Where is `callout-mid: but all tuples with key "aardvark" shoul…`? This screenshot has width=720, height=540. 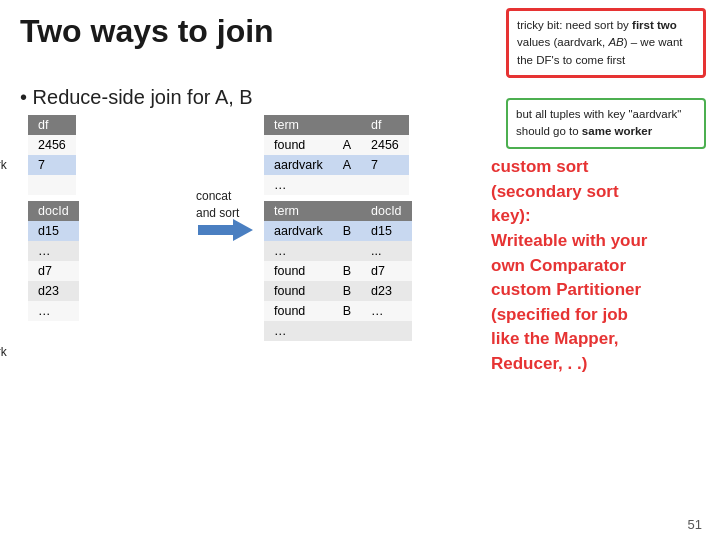 callout-mid: but all tuples with key "aardvark" shoul… is located at coordinates (606, 124).